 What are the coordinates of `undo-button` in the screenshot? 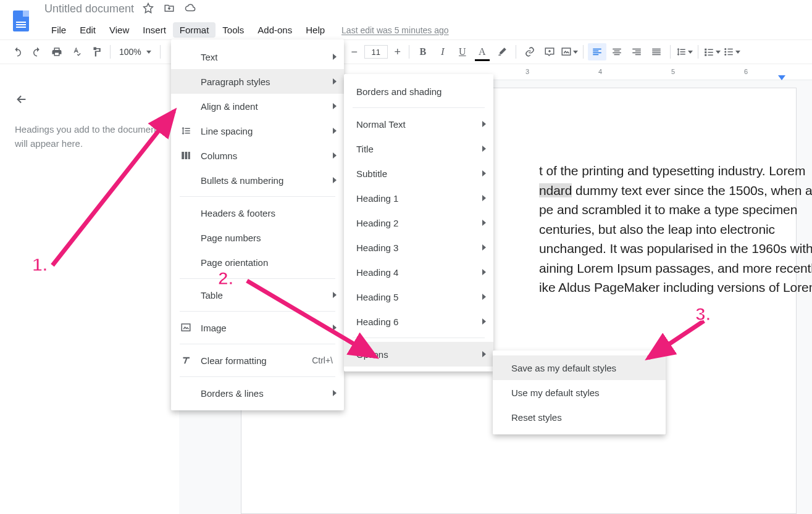 It's located at (17, 52).